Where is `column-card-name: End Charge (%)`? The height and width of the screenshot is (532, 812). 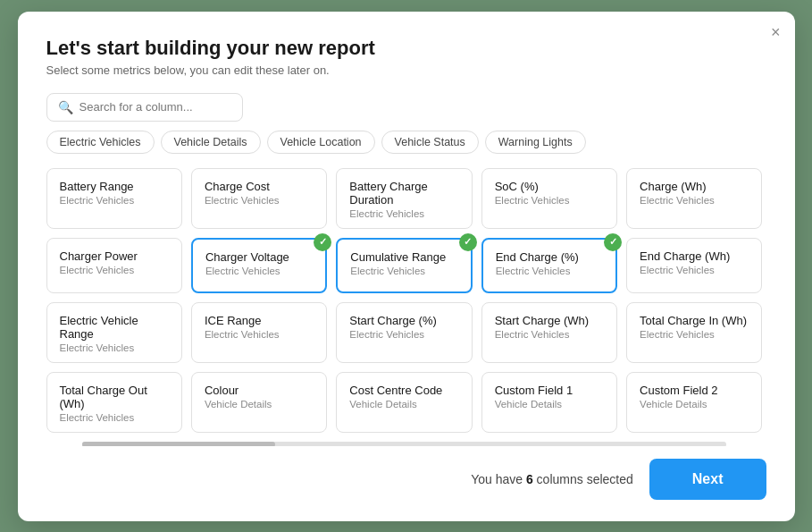 column-card-name: End Charge (%) is located at coordinates (549, 258).